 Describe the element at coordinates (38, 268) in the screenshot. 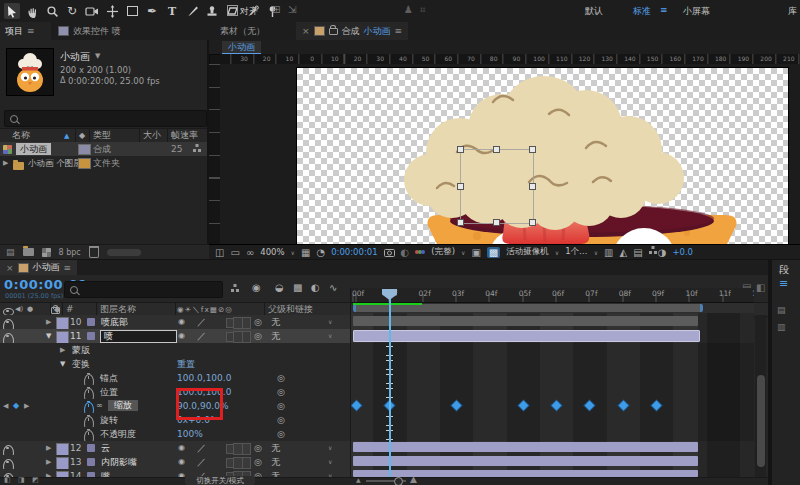

I see `timeline-tab: × 小动画 ≡` at that location.